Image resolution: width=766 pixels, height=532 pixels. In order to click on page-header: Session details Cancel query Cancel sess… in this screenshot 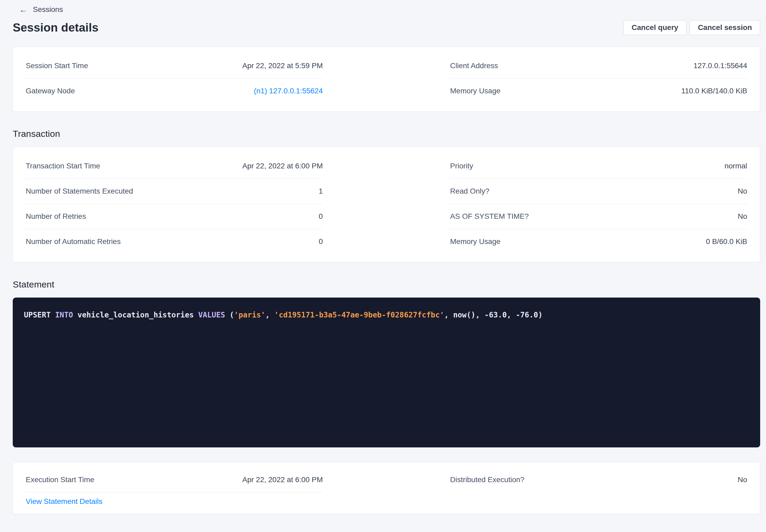, I will do `click(386, 27)`.